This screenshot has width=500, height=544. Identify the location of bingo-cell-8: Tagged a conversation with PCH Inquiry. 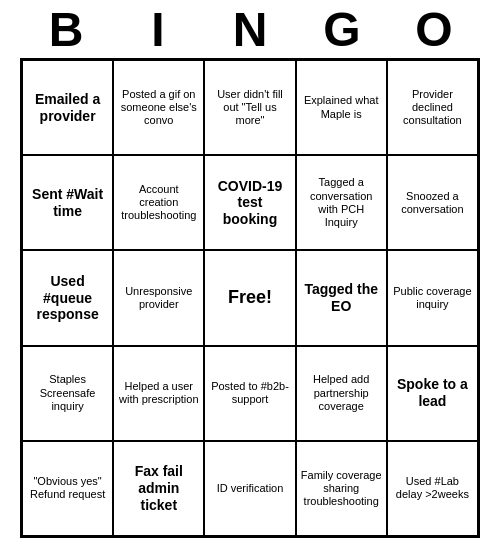
(342, 202).